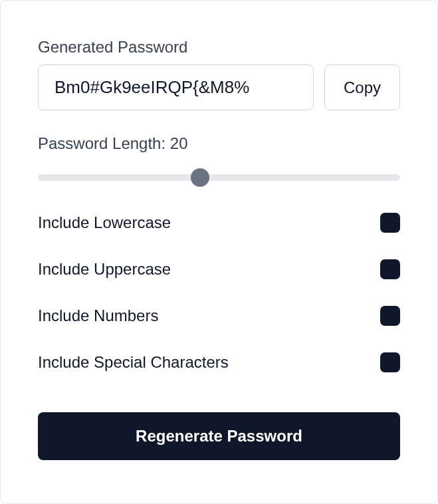 The width and height of the screenshot is (438, 504). I want to click on toggle-special, so click(390, 362).